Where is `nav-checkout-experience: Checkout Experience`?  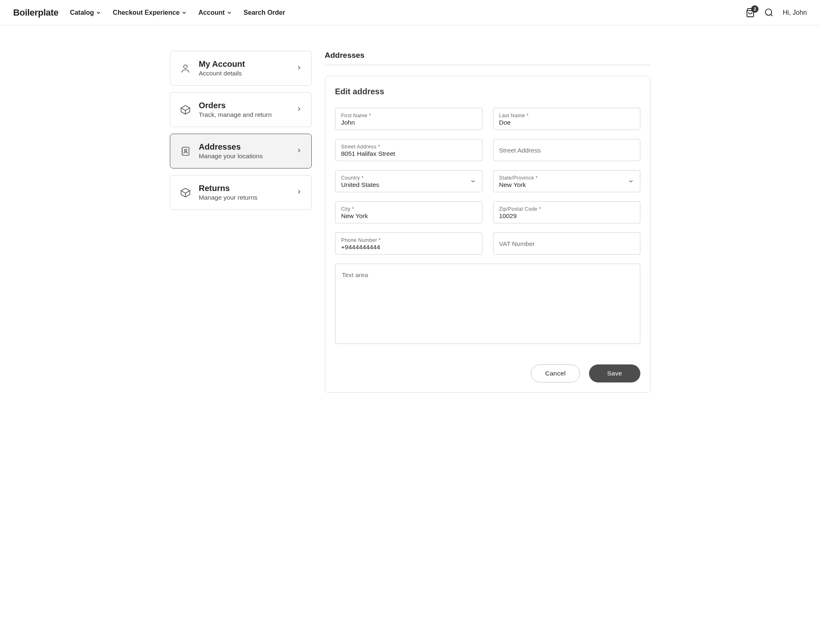
nav-checkout-experience: Checkout Experience is located at coordinates (150, 13).